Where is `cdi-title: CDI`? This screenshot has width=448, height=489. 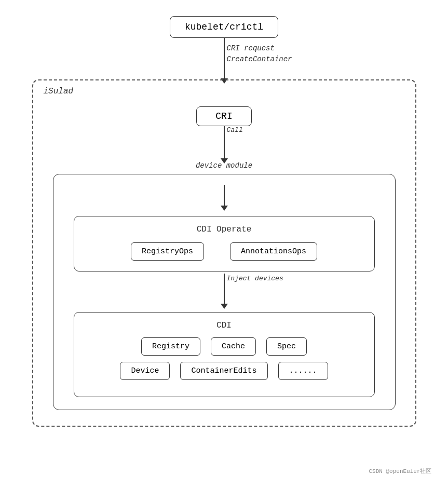
cdi-title: CDI is located at coordinates (224, 325).